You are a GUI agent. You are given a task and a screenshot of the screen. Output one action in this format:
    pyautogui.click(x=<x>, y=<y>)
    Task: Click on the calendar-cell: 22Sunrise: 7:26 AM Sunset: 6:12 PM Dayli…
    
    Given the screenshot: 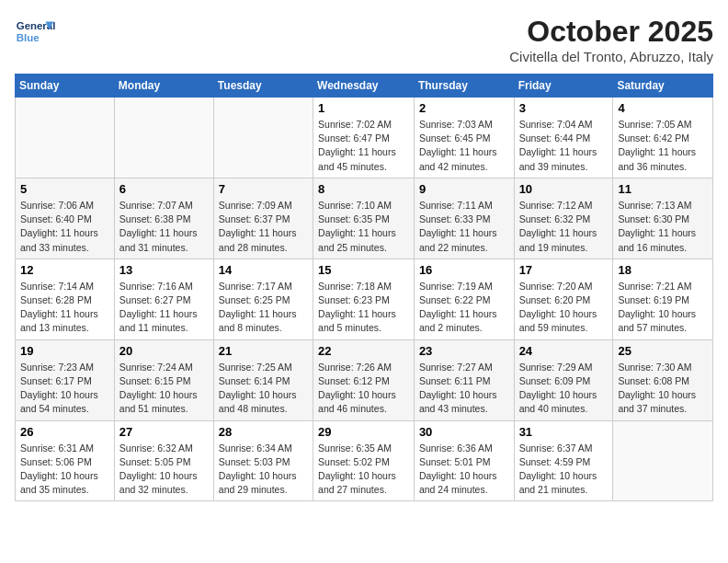 What is the action you would take?
    pyautogui.click(x=364, y=380)
    